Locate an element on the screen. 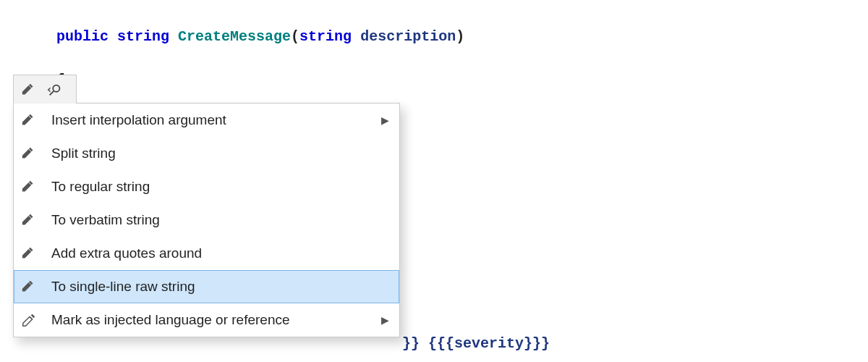 Image resolution: width=868 pixels, height=362 pixels. menu-item-to-regular-string: To regular string is located at coordinates (207, 187).